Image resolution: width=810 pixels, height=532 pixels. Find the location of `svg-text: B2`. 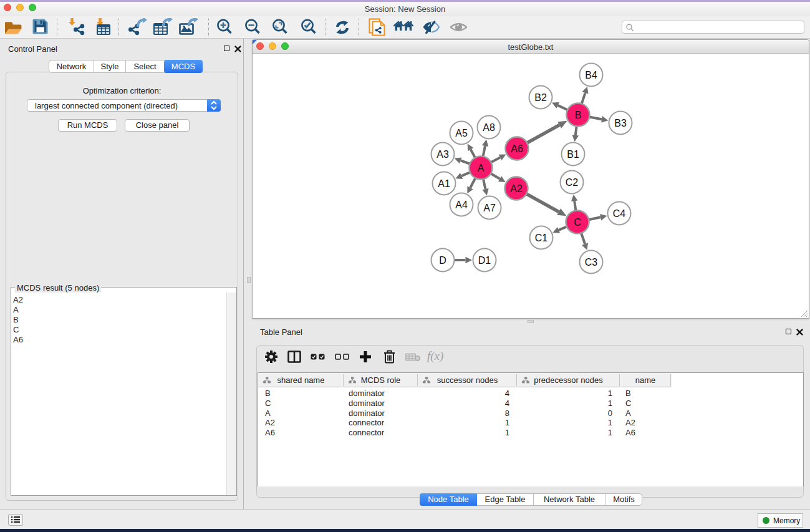

svg-text: B2 is located at coordinates (541, 97).